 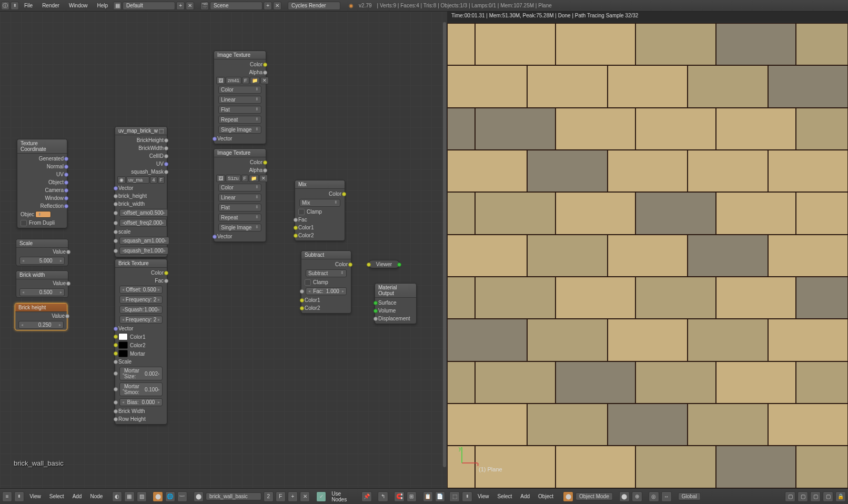 I want to click on editor-type-icon: ⬍, so click(x=15, y=6).